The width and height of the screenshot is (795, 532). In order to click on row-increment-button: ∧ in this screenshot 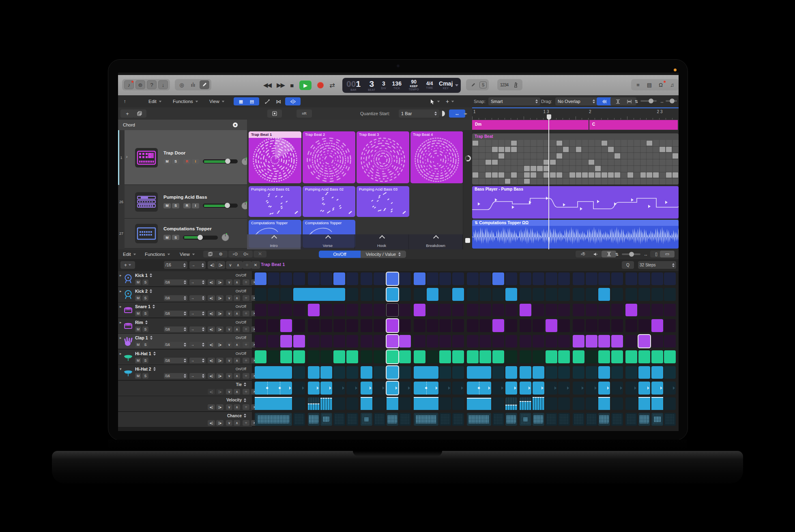, I will do `click(237, 313)`.